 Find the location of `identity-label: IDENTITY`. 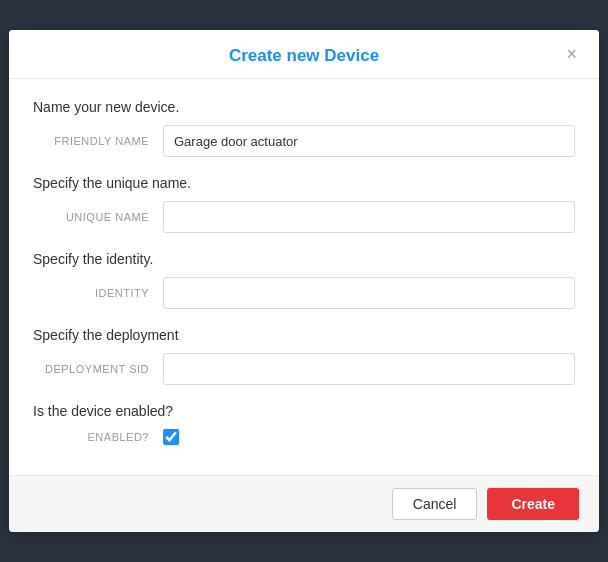

identity-label: IDENTITY is located at coordinates (98, 293).